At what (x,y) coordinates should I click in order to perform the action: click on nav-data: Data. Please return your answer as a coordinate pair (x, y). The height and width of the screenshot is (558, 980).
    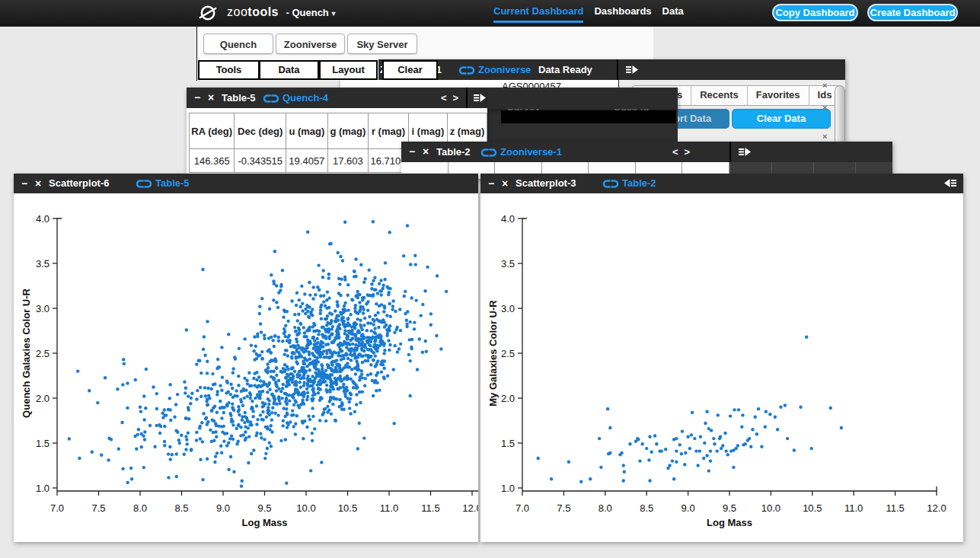
    Looking at the image, I should click on (673, 14).